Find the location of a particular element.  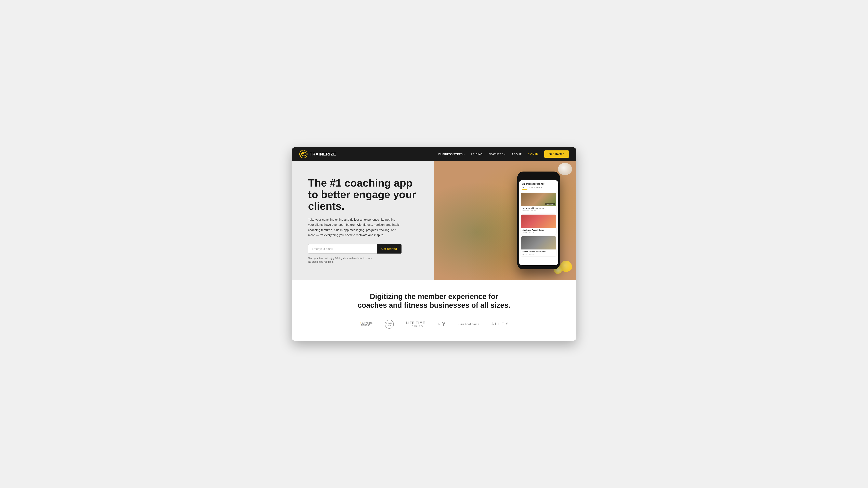

nav-link-sign-in: SIGN IN is located at coordinates (533, 154).